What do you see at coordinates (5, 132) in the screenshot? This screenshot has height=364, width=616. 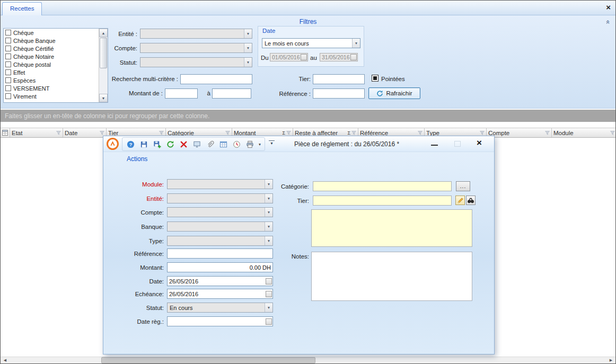 I see `row-indicator-header` at bounding box center [5, 132].